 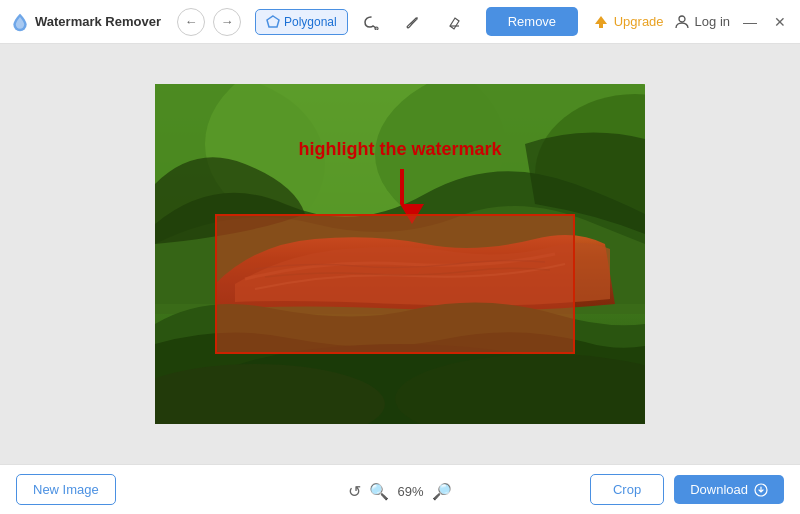 I want to click on app-title: Watermark Remover, so click(x=98, y=22).